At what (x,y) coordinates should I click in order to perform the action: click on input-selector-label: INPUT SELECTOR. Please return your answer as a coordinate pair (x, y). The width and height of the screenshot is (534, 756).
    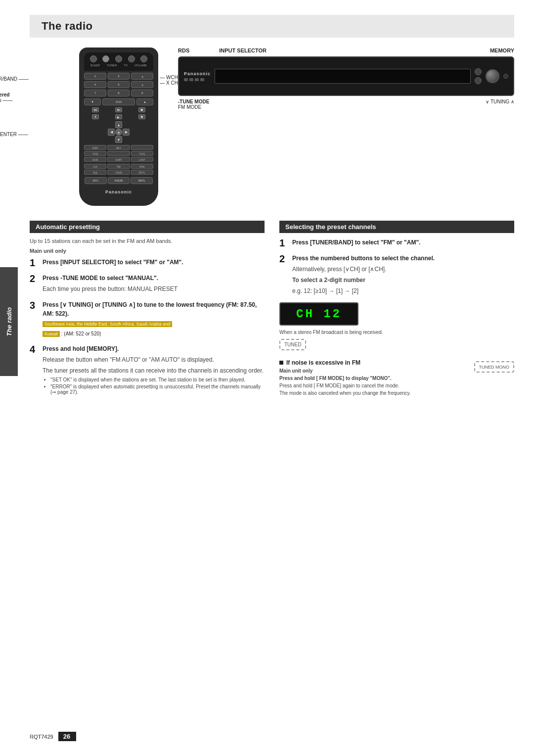
    Looking at the image, I should click on (243, 50).